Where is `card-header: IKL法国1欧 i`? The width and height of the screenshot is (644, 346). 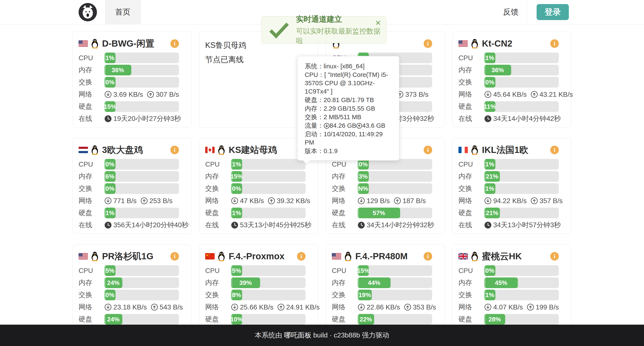
card-header: IKL法国1欧 i is located at coordinates (508, 150).